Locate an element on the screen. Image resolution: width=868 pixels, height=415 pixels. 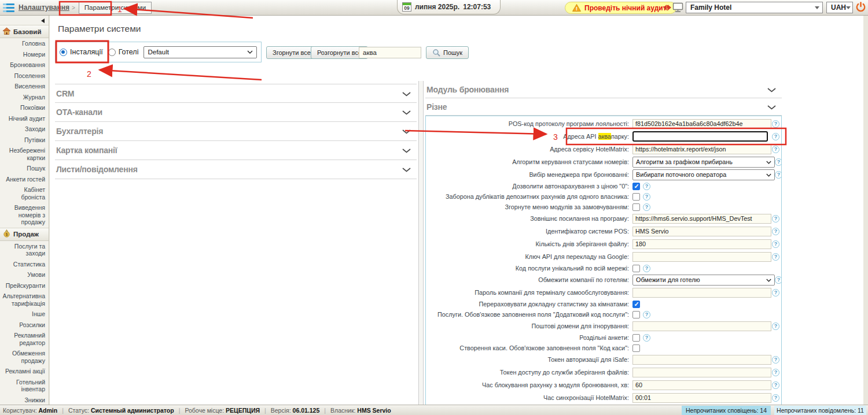
sidebar-item: Рекламні акції is located at coordinates (24, 371).